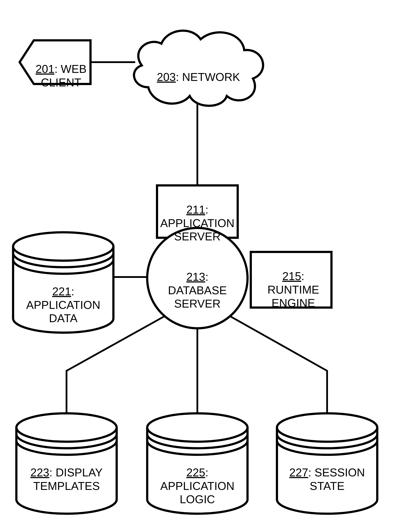 Image resolution: width=420 pixels, height=532 pixels. I want to click on session-state-label: 227: SESSION STATE, so click(327, 473).